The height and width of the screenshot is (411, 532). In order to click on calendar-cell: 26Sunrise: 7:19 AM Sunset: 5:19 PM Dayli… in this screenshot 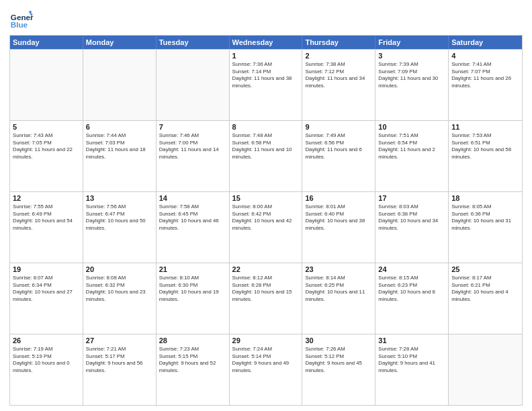, I will do `click(47, 369)`.